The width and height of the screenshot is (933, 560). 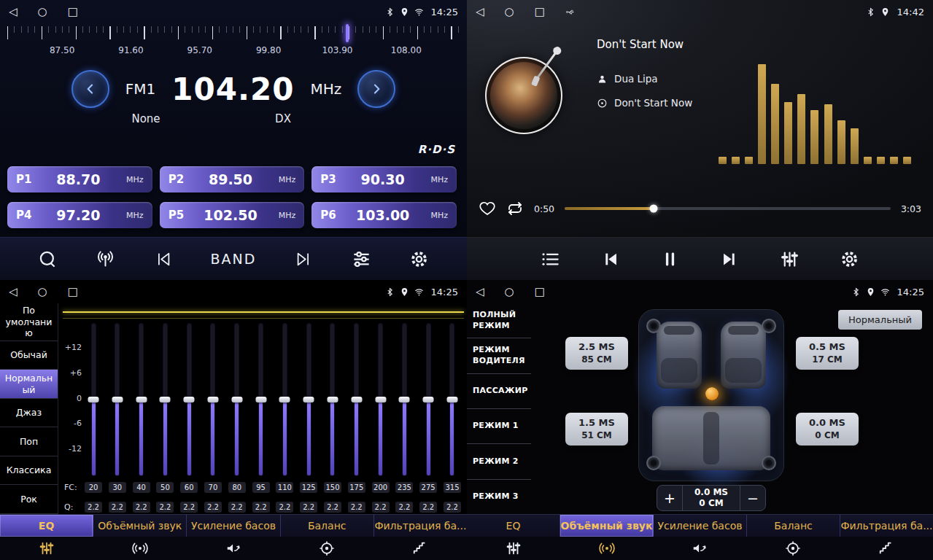 What do you see at coordinates (849, 260) in the screenshot?
I see `settings-button` at bounding box center [849, 260].